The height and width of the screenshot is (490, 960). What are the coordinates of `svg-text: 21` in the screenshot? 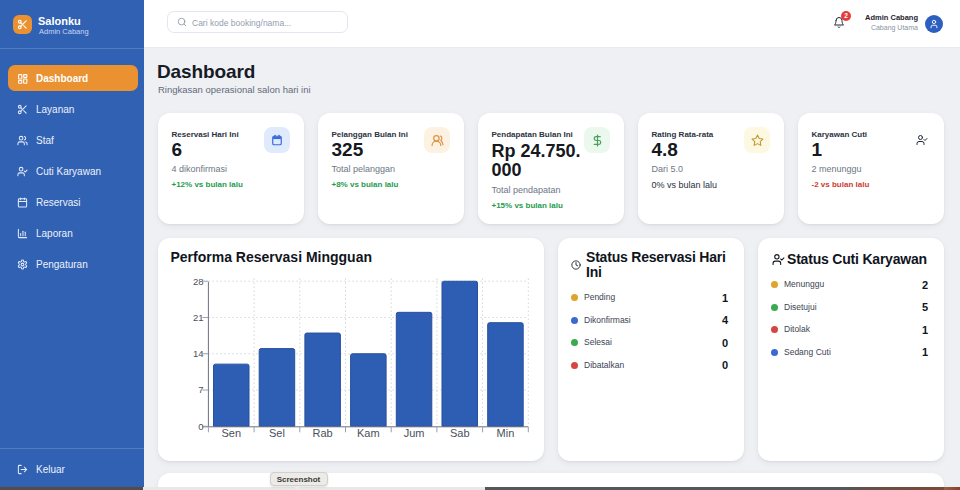 It's located at (198, 318).